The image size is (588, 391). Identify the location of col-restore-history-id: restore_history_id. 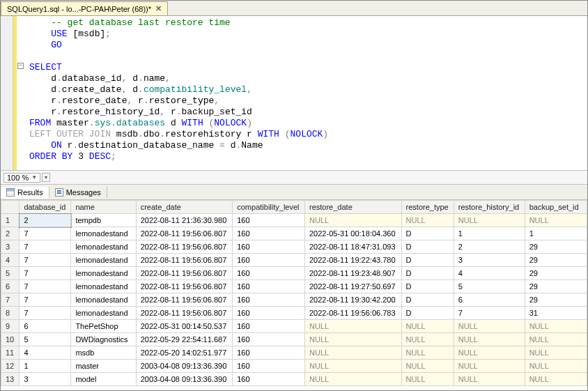
(489, 208).